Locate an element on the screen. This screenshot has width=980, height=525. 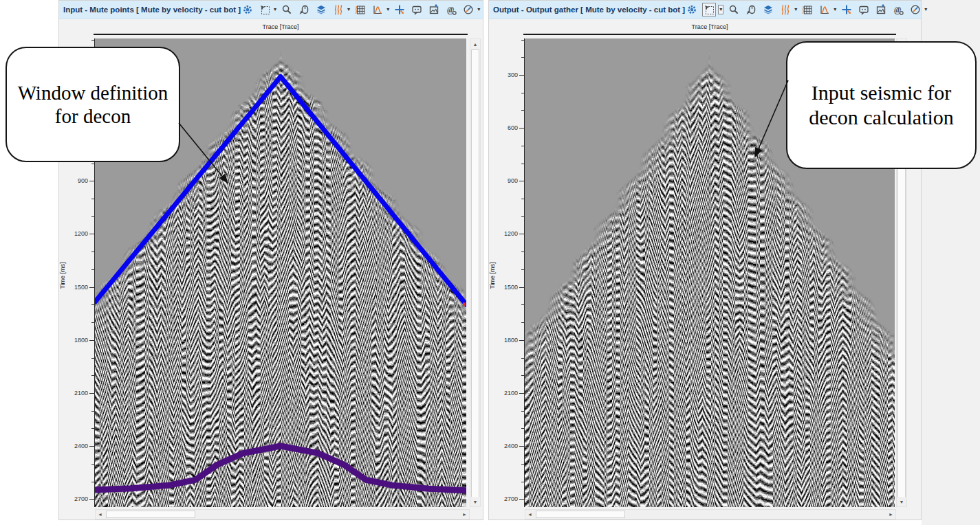
input-panel-titlebar: Input - Mute points [ Mute by velocity -… is located at coordinates (271, 10).